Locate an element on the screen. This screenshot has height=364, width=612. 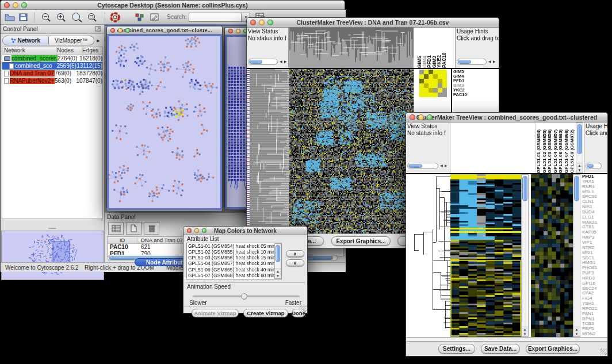
help-lifesaver-icon is located at coordinates (115, 17).